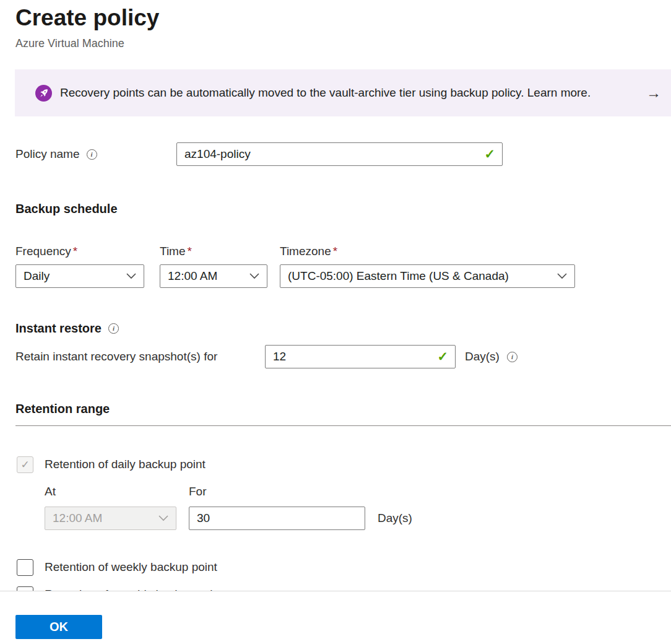 Image resolution: width=671 pixels, height=644 pixels. I want to click on banner-arrow-icon: →, so click(654, 93).